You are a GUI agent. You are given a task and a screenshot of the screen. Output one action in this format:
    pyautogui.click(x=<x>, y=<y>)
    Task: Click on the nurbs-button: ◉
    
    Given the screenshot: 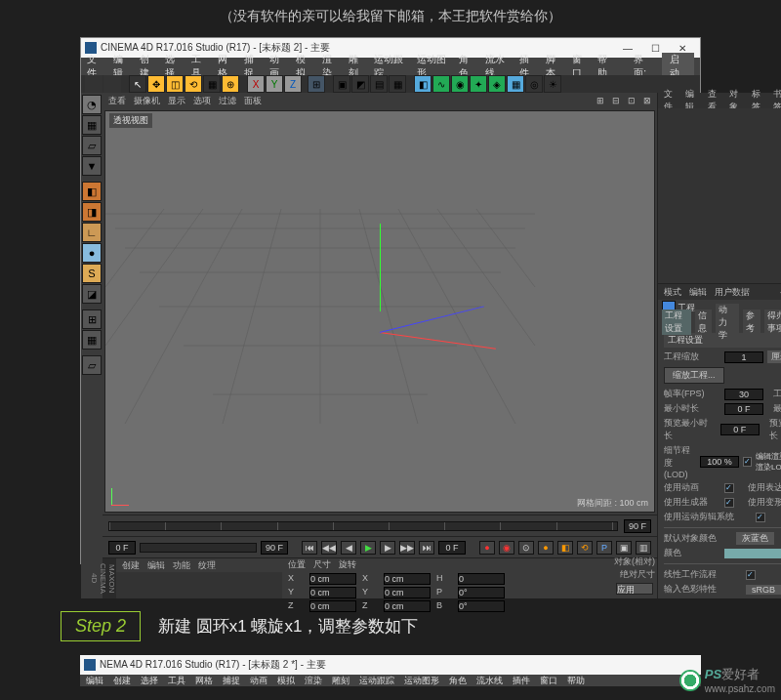 What is the action you would take?
    pyautogui.click(x=460, y=84)
    